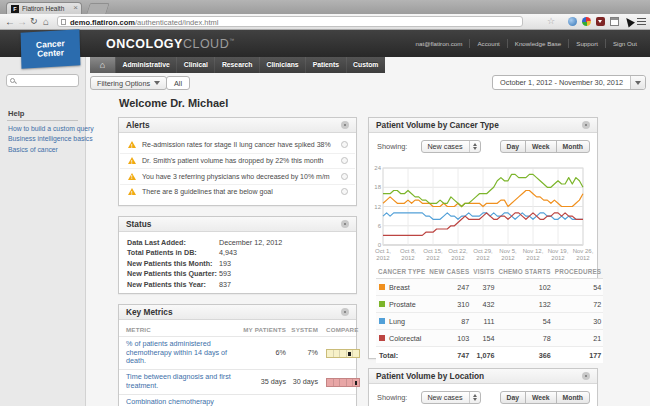  I want to click on header-link-nat-flatiron-com: nat@flatiron.com, so click(440, 44).